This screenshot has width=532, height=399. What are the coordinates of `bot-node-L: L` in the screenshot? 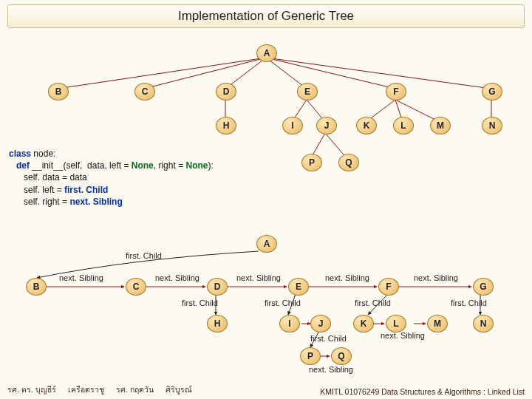 It's located at (396, 324).